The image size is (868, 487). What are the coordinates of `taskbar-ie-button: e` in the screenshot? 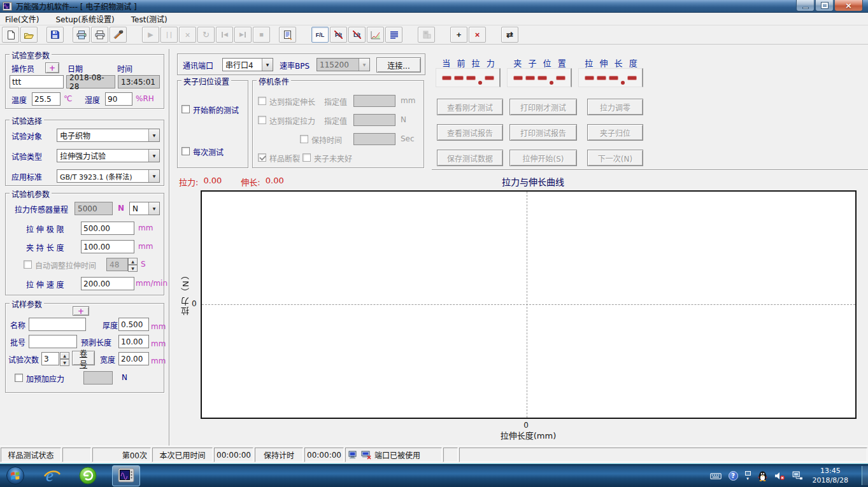 It's located at (52, 476).